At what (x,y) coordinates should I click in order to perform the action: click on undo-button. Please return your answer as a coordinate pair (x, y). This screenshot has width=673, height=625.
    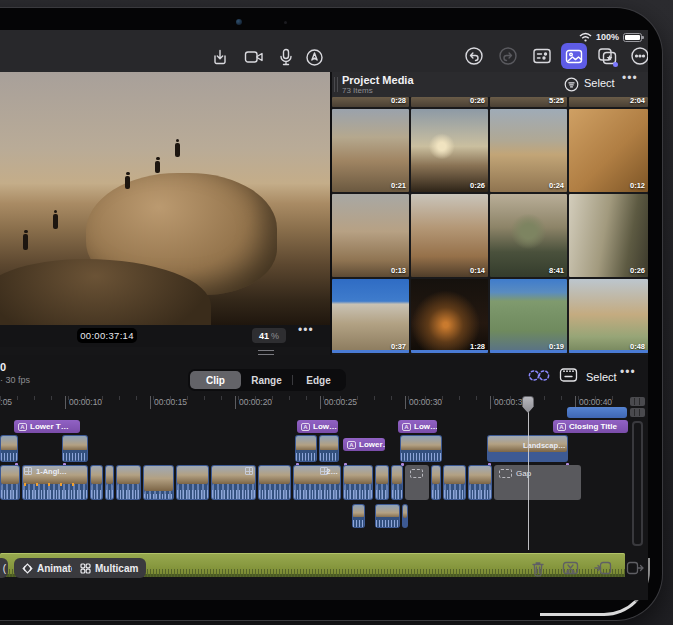
    Looking at the image, I should click on (474, 56).